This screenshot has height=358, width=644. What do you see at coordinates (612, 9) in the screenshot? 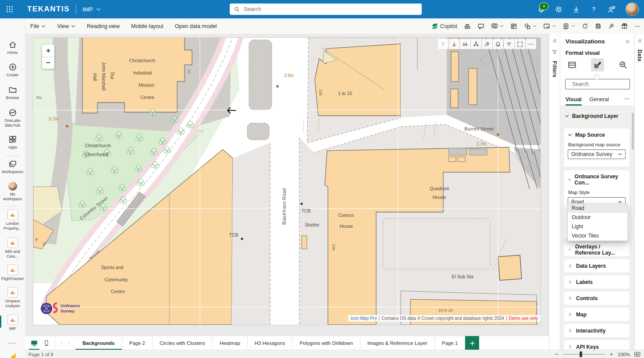
I see `feedback-button` at bounding box center [612, 9].